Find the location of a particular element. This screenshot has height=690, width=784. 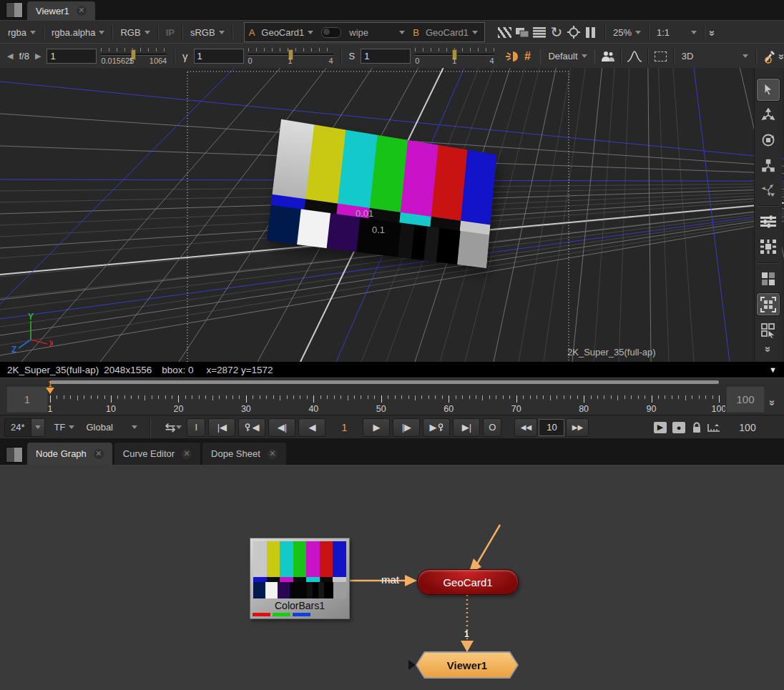

step-forward-button: |▶ is located at coordinates (406, 428).